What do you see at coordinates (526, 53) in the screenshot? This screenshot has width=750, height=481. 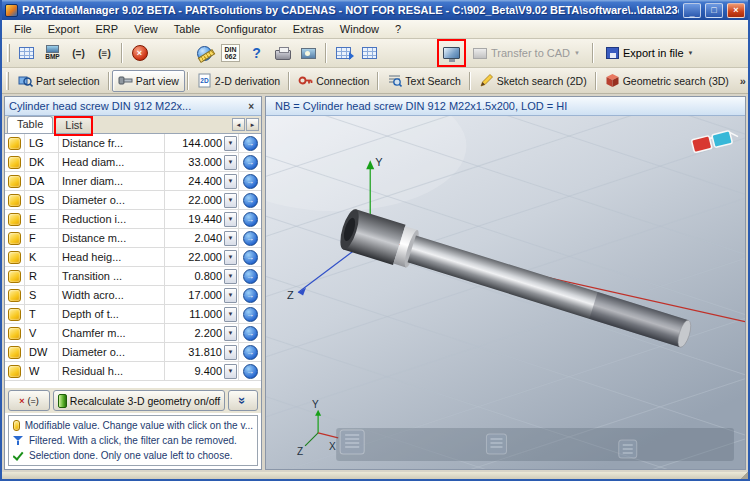 I see `transfer-to-cad-button: Transfer to CAD ▼` at bounding box center [526, 53].